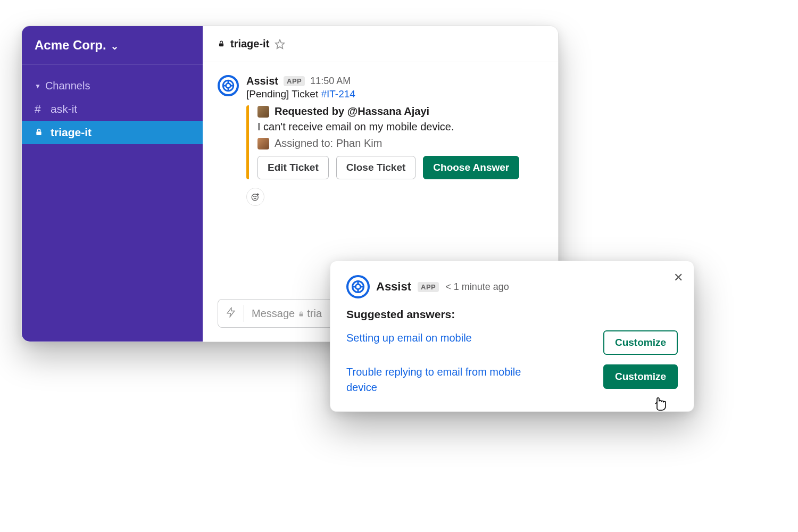 The height and width of the screenshot is (532, 798). Describe the element at coordinates (409, 338) in the screenshot. I see `answer-link: Setting up email on mobile` at that location.